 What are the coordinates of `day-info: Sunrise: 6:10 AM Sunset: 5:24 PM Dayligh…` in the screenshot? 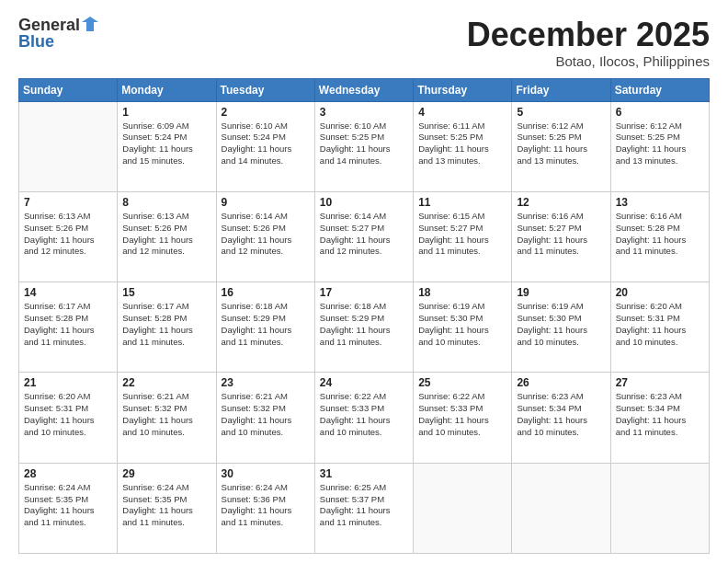 It's located at (266, 144).